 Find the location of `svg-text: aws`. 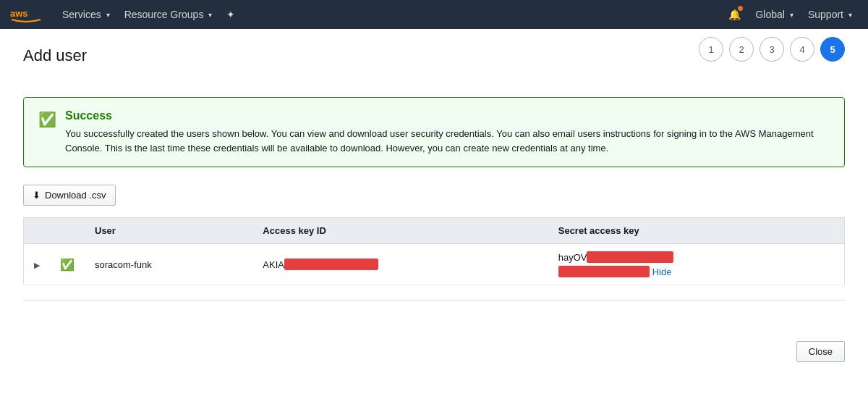

svg-text: aws is located at coordinates (19, 13).